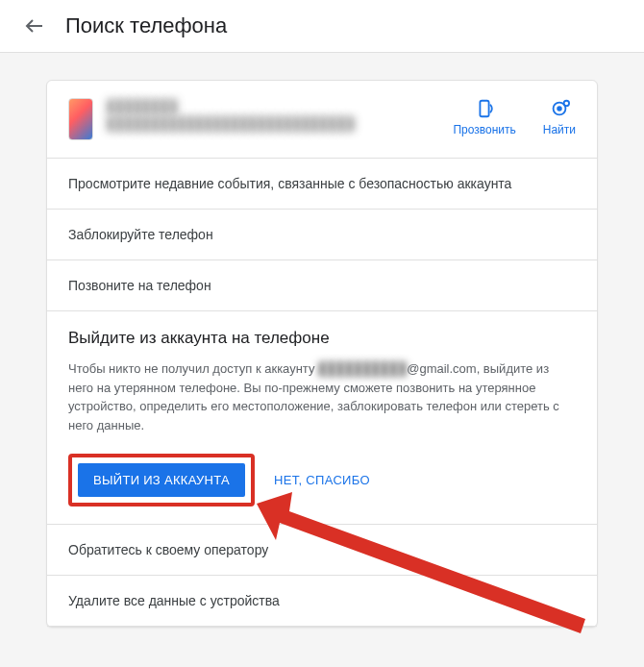 The height and width of the screenshot is (667, 644). Describe the element at coordinates (484, 117) in the screenshot. I see `ring-device-button: Прозвонить` at that location.